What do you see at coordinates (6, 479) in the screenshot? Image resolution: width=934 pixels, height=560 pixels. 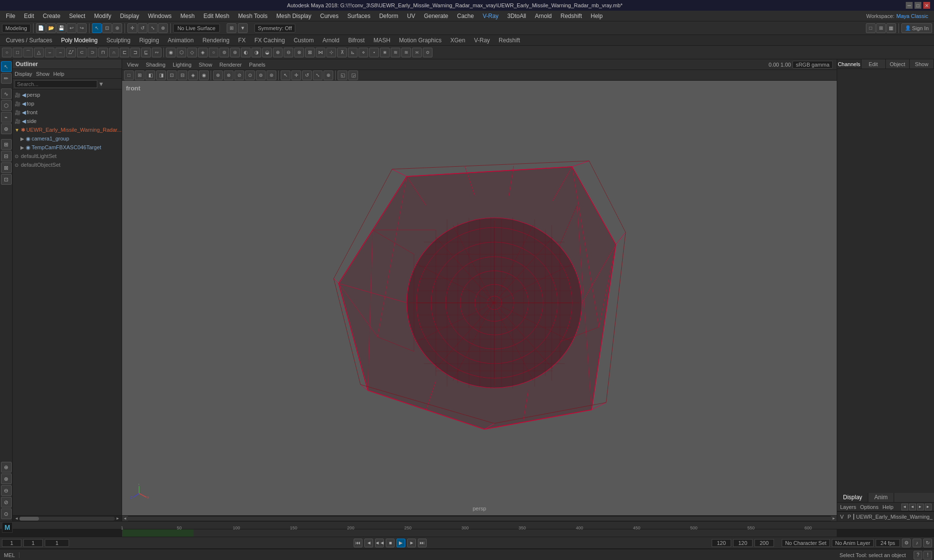 I see `snap-btn-2: ⊗` at bounding box center [6, 479].